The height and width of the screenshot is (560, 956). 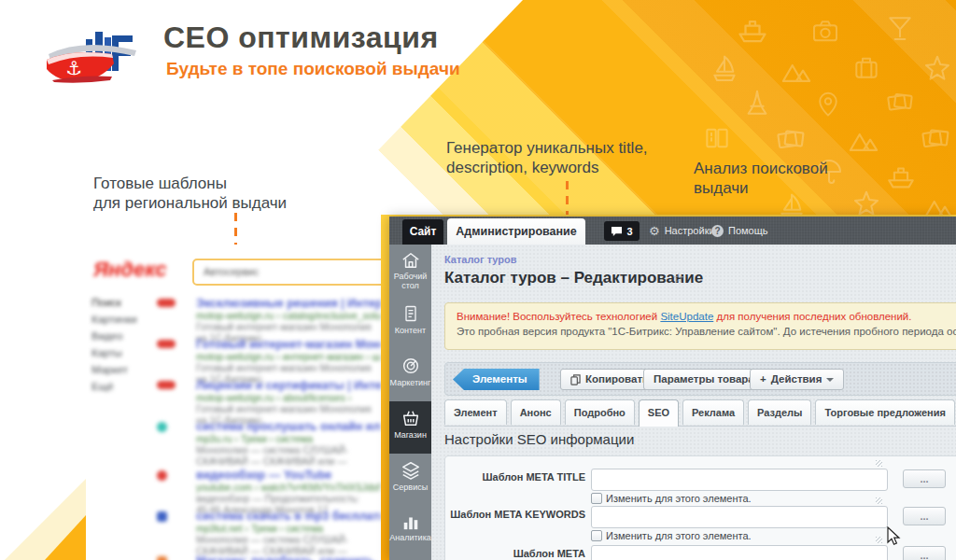 What do you see at coordinates (411, 427) in the screenshot?
I see `sidebar-item-shop: Магазин` at bounding box center [411, 427].